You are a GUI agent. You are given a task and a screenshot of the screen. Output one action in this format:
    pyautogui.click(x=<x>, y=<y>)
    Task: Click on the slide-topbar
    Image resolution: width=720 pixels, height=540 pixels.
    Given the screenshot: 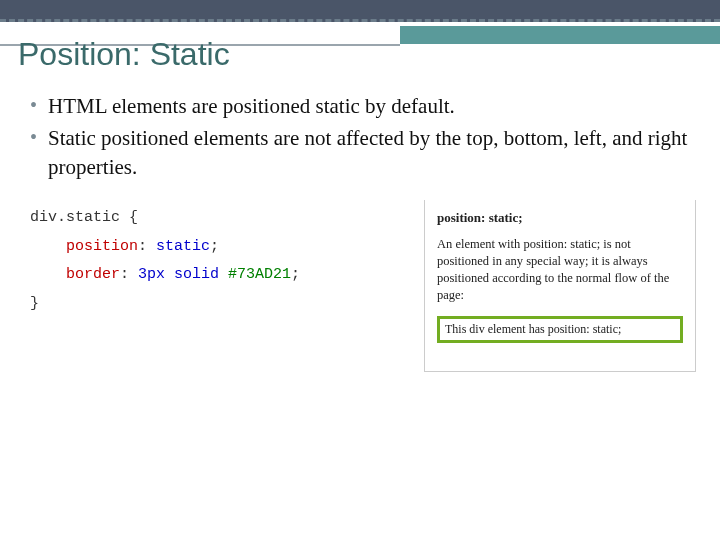 What is the action you would take?
    pyautogui.click(x=360, y=11)
    